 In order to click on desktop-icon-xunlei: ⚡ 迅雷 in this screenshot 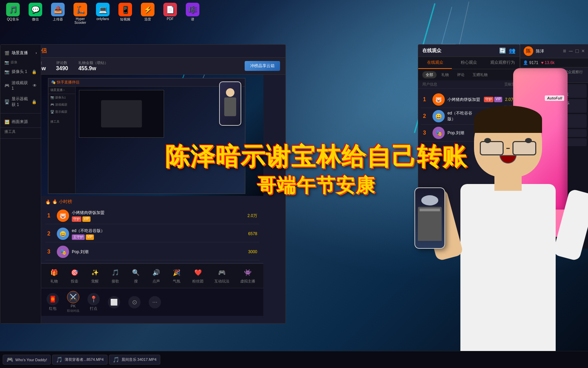, I will do `click(148, 12)`.